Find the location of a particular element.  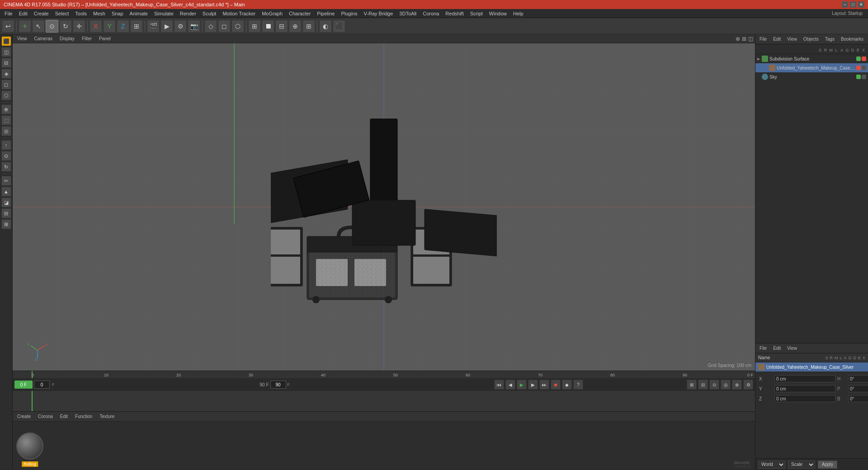

vp-menu-display: Display is located at coordinates (67, 39).